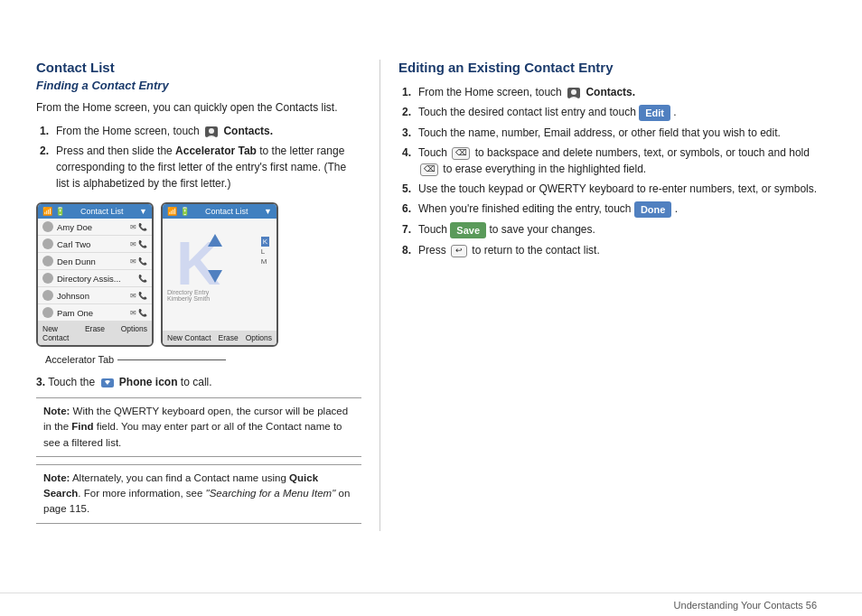 The height and width of the screenshot is (616, 862). What do you see at coordinates (95, 296) in the screenshot?
I see `screen1-row-5: Johnson ✉ 📞` at bounding box center [95, 296].